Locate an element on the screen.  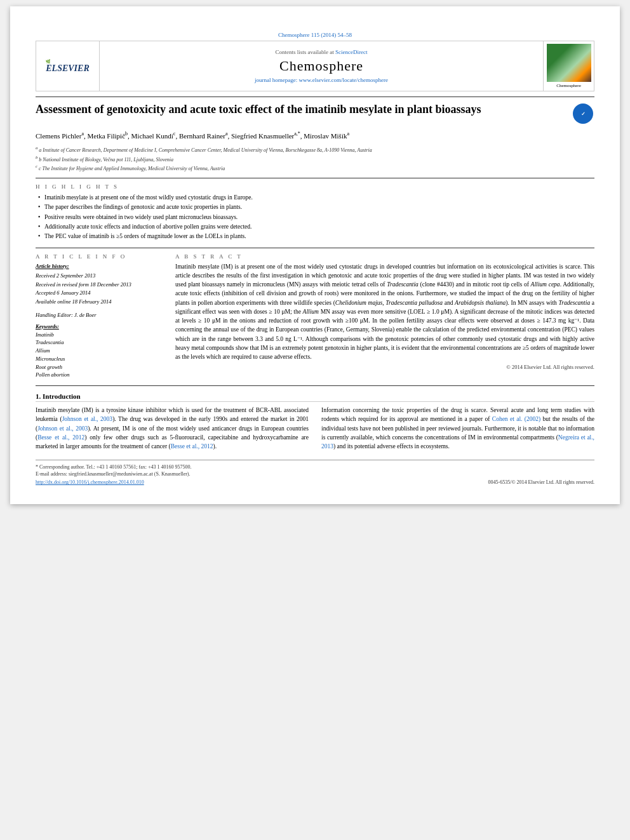
ref-johnson-2003-2: Johnson et al., 2003 is located at coordinates (62, 429).